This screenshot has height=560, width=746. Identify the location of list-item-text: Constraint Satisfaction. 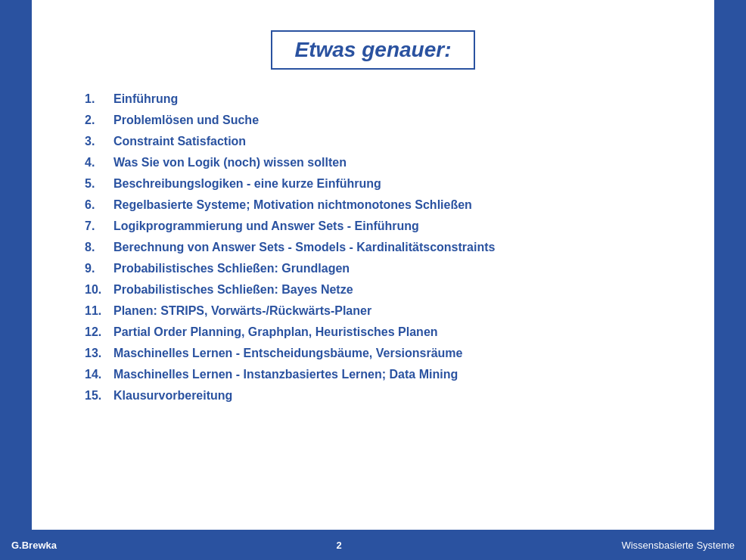
(180, 142).